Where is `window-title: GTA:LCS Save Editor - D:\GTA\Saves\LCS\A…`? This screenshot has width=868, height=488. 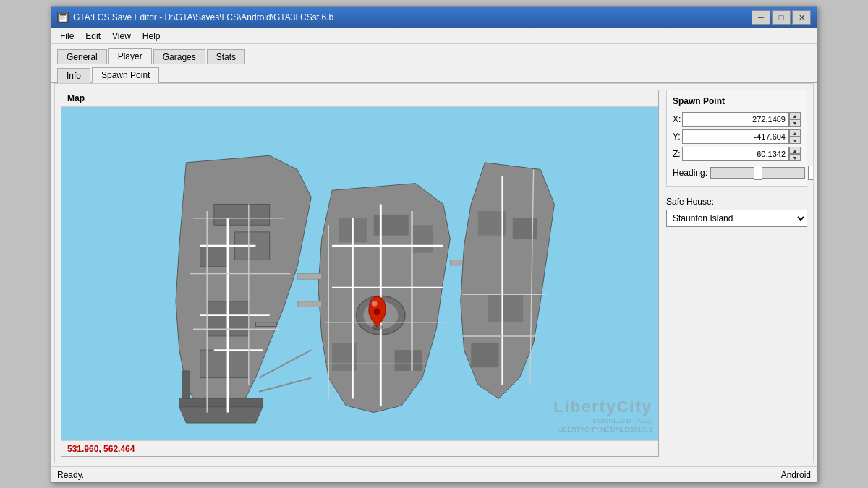 window-title: GTA:LCS Save Editor - D:\GTA\Saves\LCS\A… is located at coordinates (412, 17).